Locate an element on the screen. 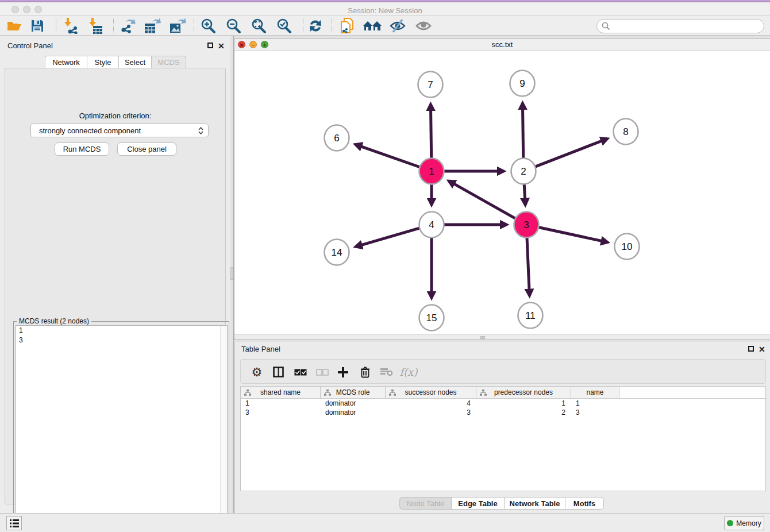 This screenshot has width=770, height=532. node-8: 8 is located at coordinates (626, 132).